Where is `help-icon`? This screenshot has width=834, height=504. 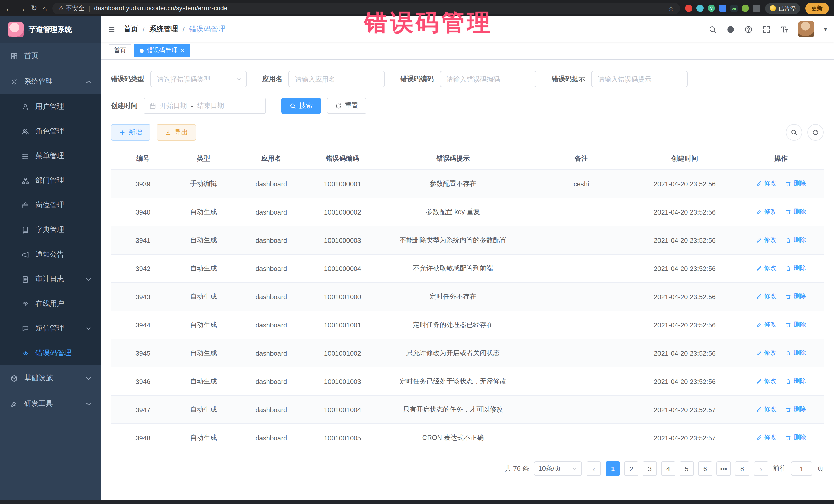
help-icon is located at coordinates (749, 29).